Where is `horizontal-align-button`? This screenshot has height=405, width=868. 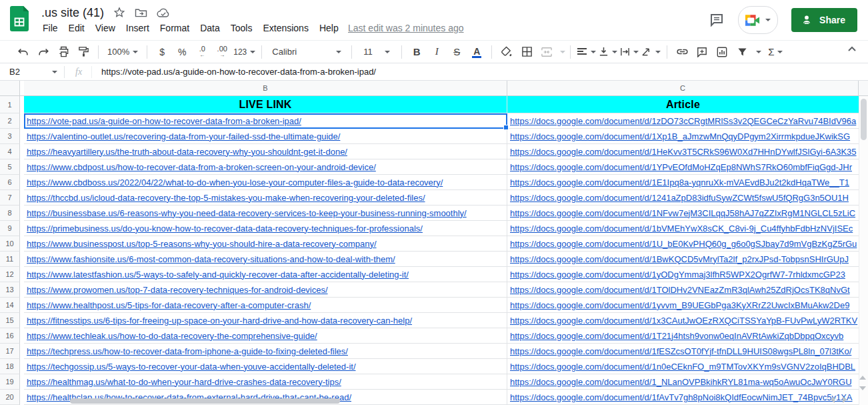 horizontal-align-button is located at coordinates (587, 52).